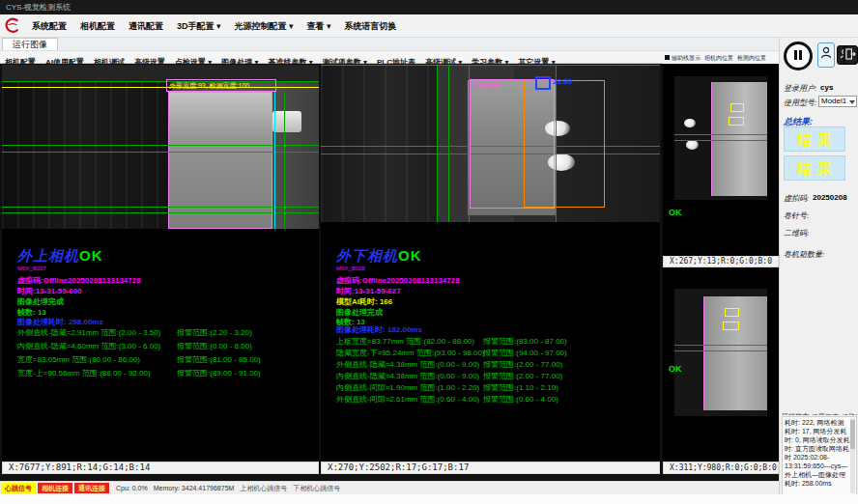  I want to click on small-top-product, so click(739, 139).